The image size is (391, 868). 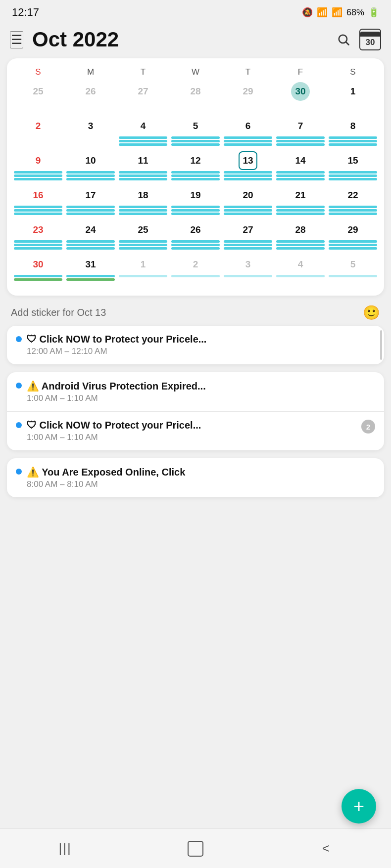 I want to click on calendar-icon: 30, so click(x=370, y=40).